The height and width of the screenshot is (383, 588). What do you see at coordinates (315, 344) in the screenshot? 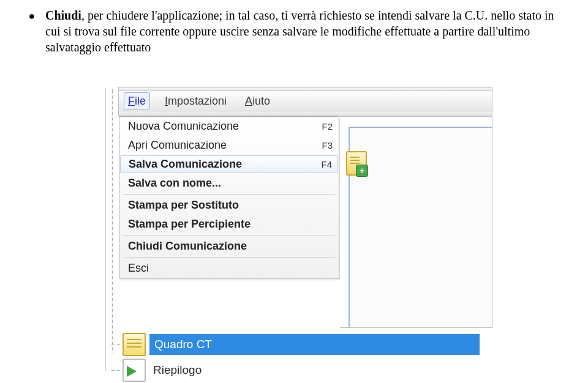
I see `tree-label: Quadro CT` at bounding box center [315, 344].